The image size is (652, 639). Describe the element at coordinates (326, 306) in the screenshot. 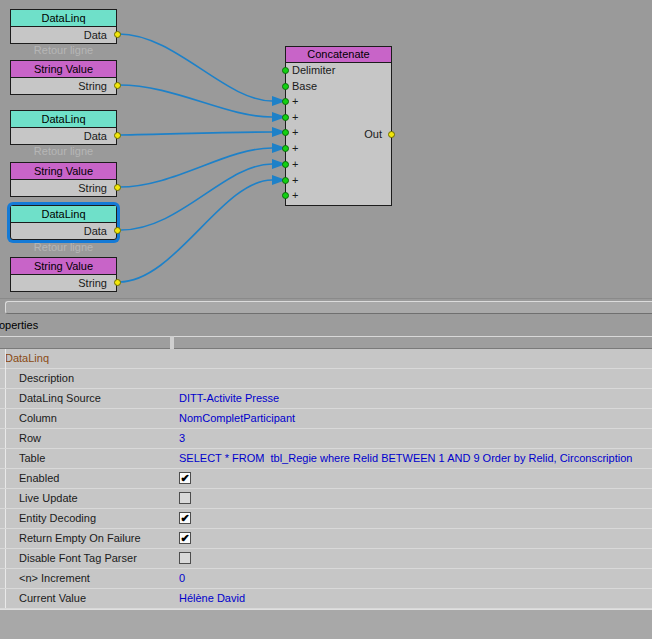

I see `panel-splitter-strip` at that location.